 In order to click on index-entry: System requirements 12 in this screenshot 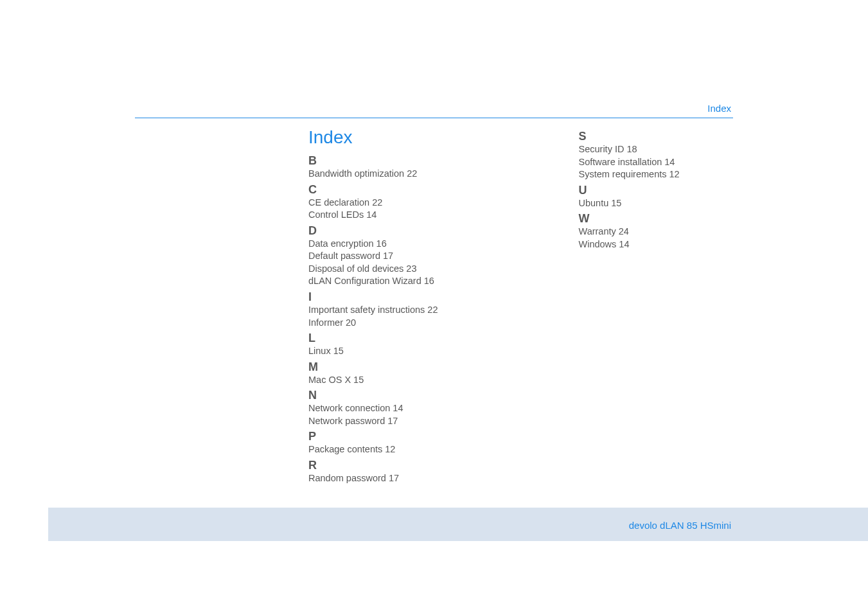, I will do `click(657, 175)`.